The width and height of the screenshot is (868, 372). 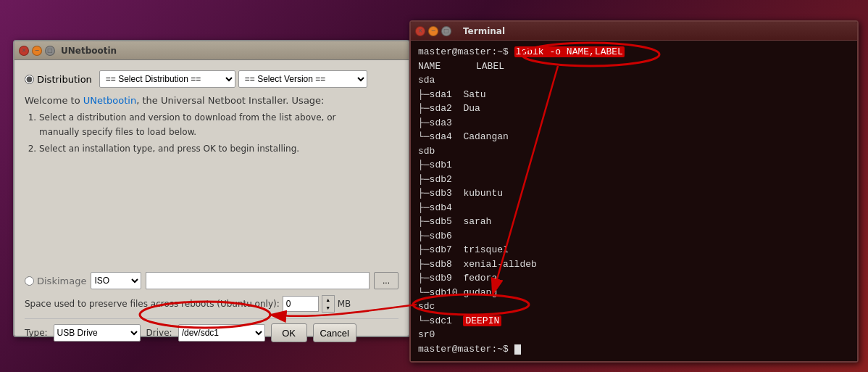 What do you see at coordinates (62, 281) in the screenshot?
I see `diskimage-label: Diskimage` at bounding box center [62, 281].